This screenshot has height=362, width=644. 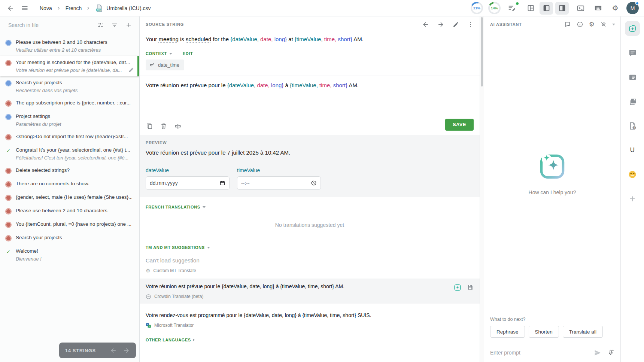 What do you see at coordinates (25, 8) in the screenshot?
I see `main-menu-button` at bounding box center [25, 8].